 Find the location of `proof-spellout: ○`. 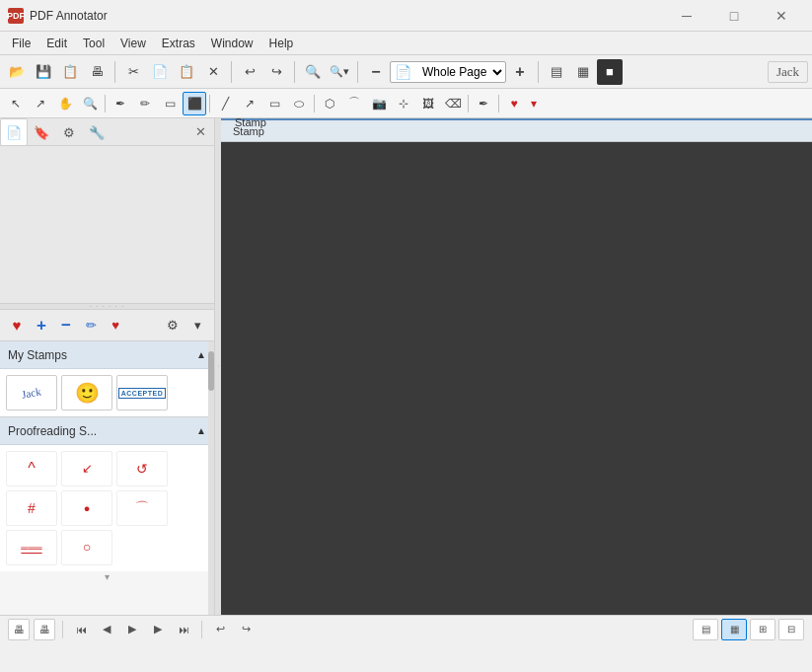

proof-spellout: ○ is located at coordinates (87, 548).